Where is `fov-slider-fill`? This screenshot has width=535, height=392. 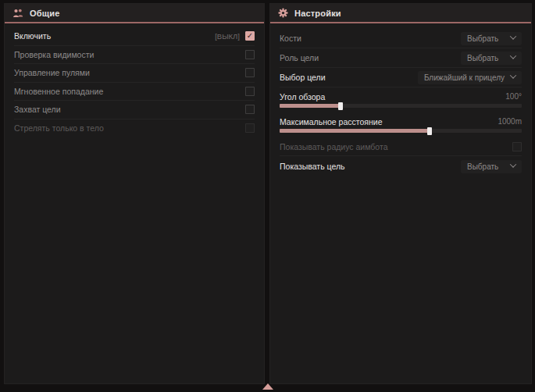 fov-slider-fill is located at coordinates (310, 106).